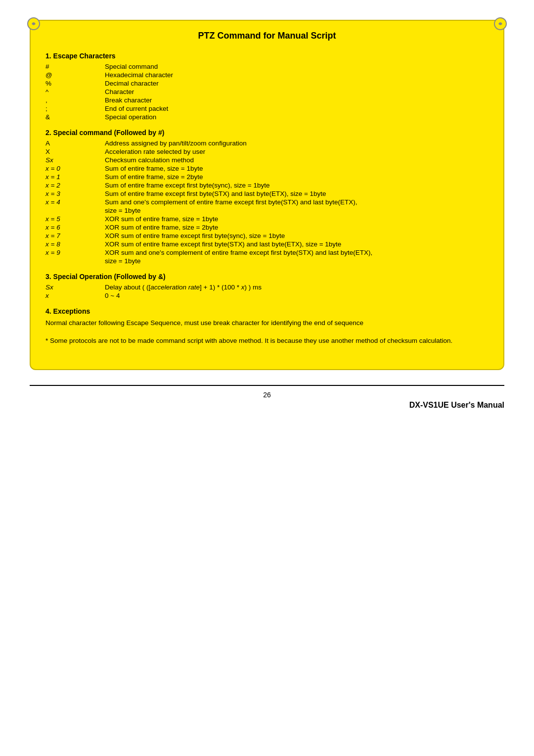 This screenshot has width=534, height=756. I want to click on exception-note1: Normal character following Escape Sequen…, so click(267, 323).